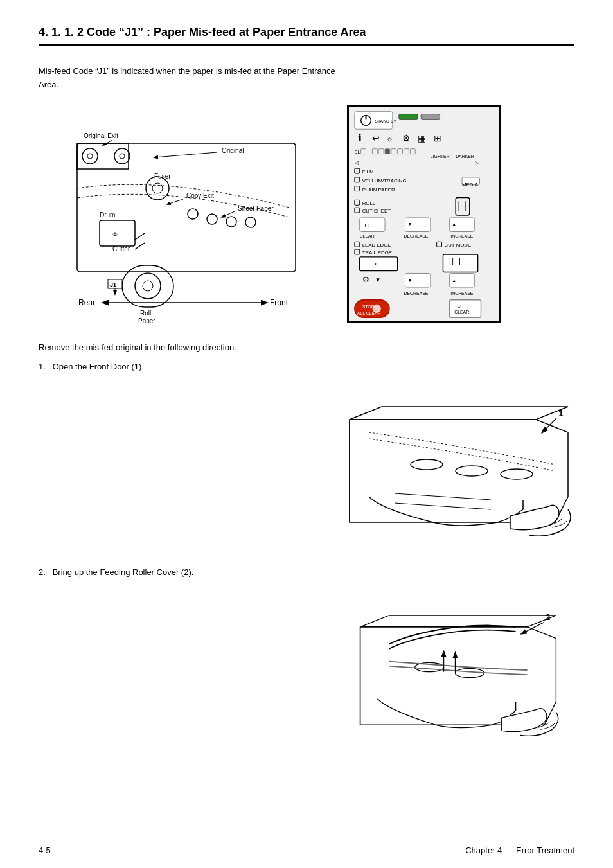 The image size is (613, 868). I want to click on svg-text: MEDIA, so click(470, 184).